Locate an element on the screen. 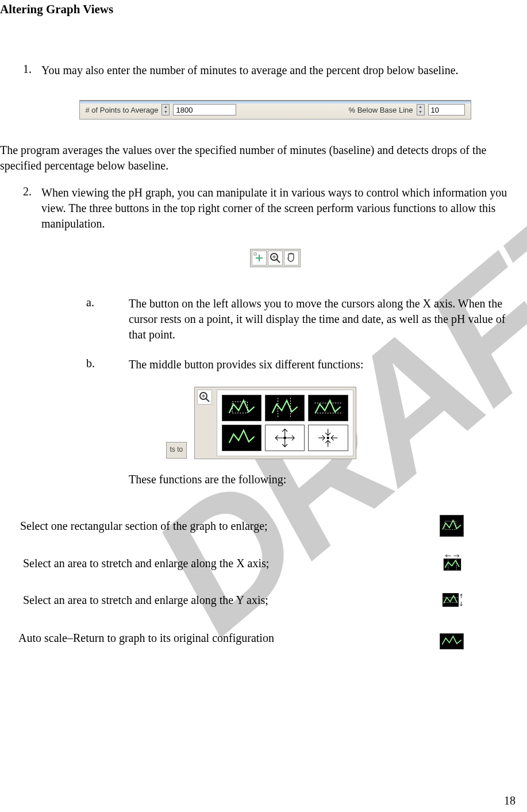 Image resolution: width=527 pixels, height=812 pixels. autoscale-icon is located at coordinates (241, 438).